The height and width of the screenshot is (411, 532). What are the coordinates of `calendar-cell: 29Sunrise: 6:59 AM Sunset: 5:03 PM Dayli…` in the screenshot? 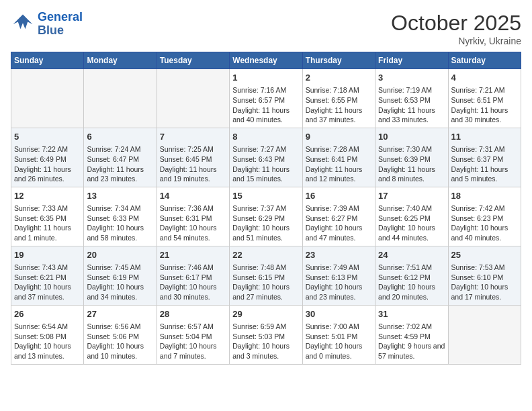 It's located at (266, 334).